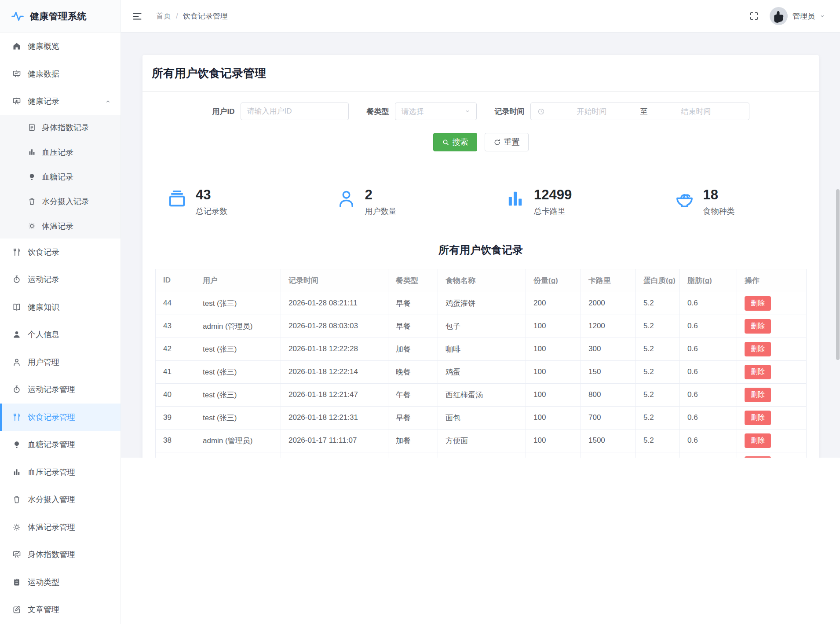 This screenshot has width=840, height=624. Describe the element at coordinates (822, 16) in the screenshot. I see `chevron-down-icon` at that location.